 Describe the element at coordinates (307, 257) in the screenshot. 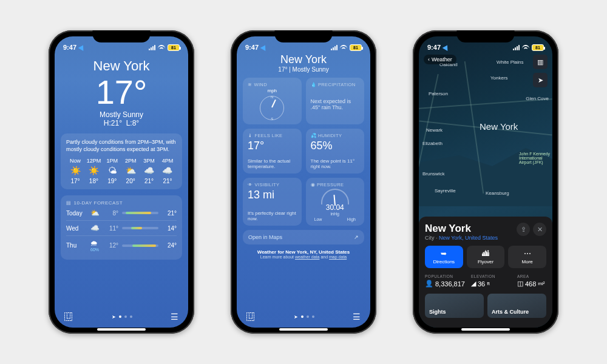

I see `weather-data-link: weather data` at that location.